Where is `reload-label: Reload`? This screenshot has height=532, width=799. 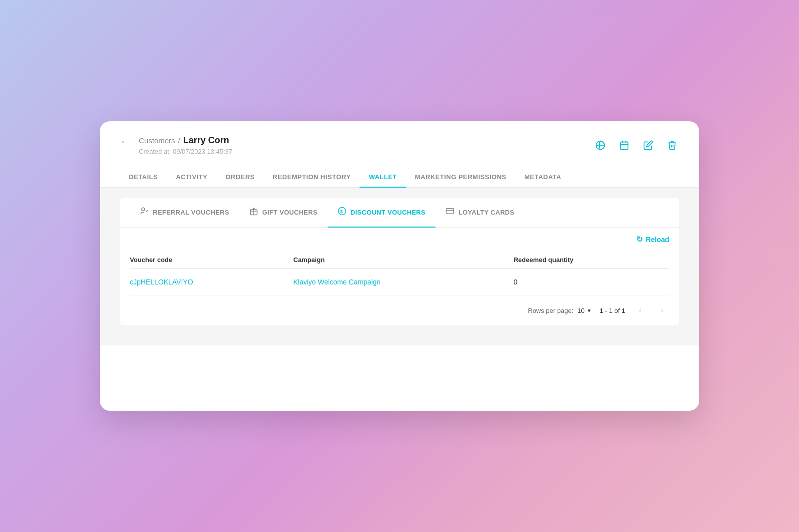 reload-label: Reload is located at coordinates (657, 240).